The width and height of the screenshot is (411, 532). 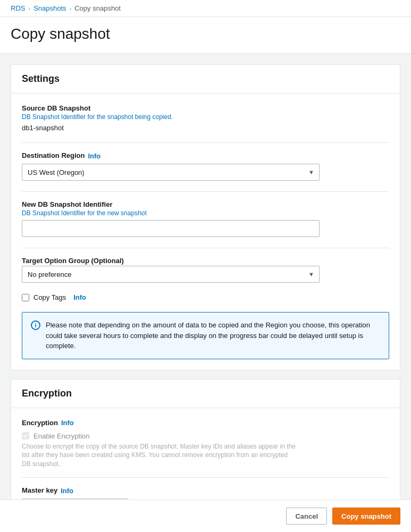 I want to click on target-option-group-select-wrapper: No preference ▼, so click(x=171, y=274).